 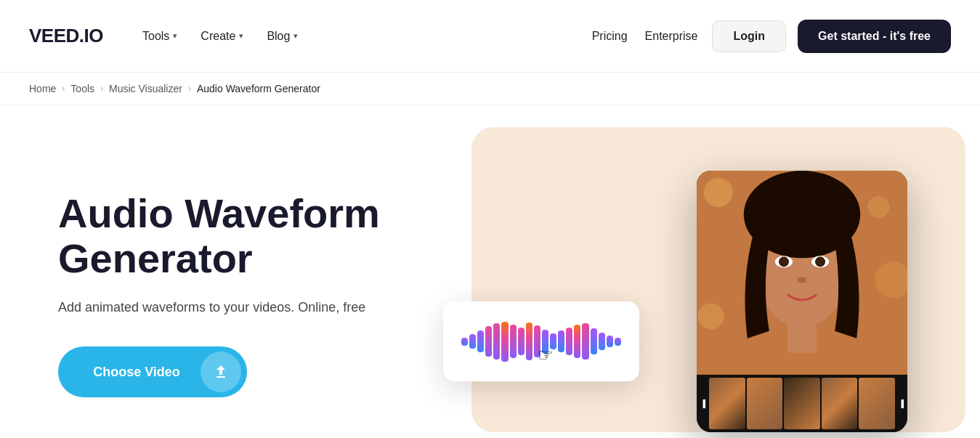 I want to click on breadcrumb-home: Home, so click(x=42, y=89).